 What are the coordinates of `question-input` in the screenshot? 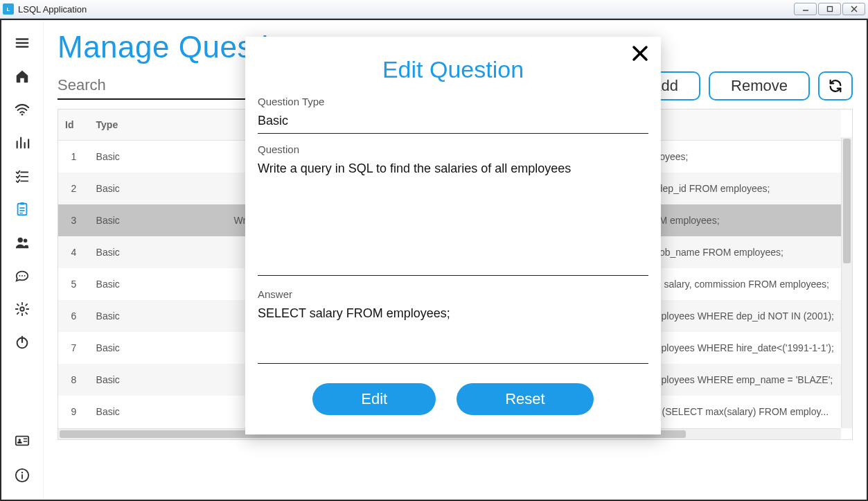 It's located at (453, 217).